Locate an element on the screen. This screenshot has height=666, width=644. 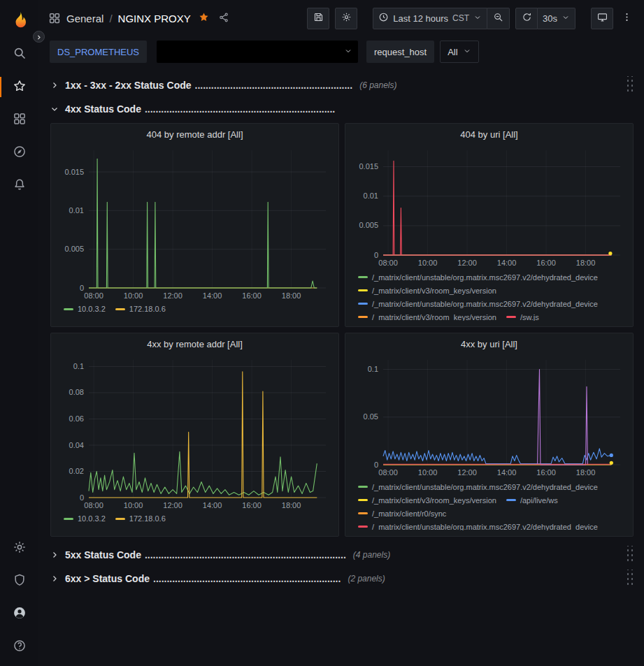
bell-icon is located at coordinates (20, 186).